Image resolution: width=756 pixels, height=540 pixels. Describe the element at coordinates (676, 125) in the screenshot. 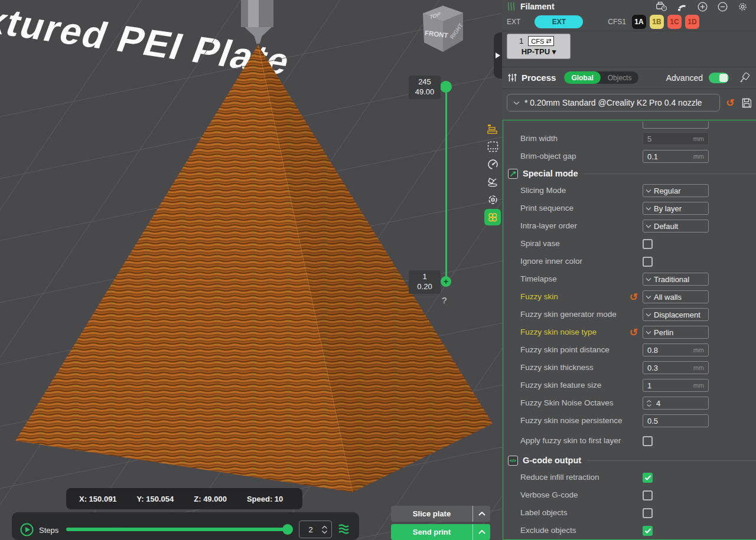

I see `cutoff-field` at that location.